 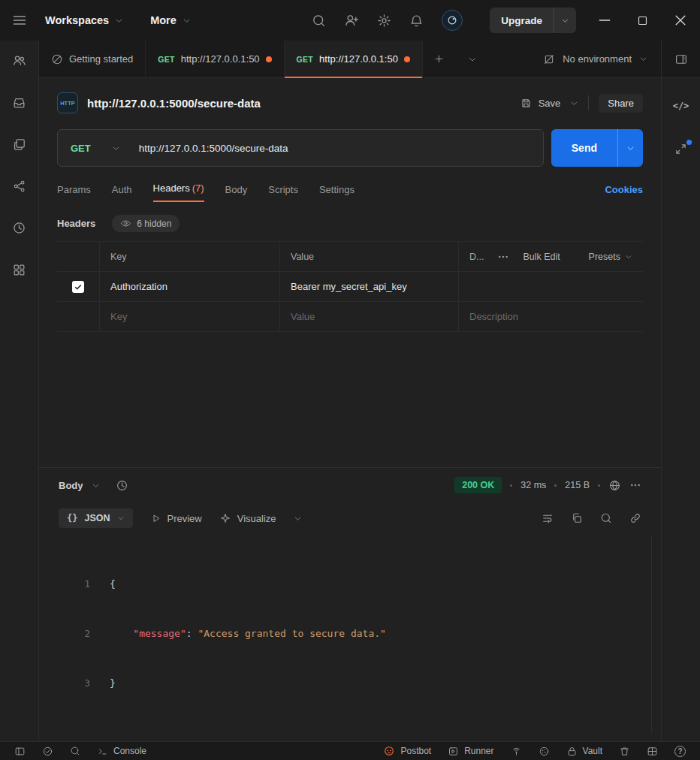 I want to click on tab-options-chevron-icon, so click(x=472, y=59).